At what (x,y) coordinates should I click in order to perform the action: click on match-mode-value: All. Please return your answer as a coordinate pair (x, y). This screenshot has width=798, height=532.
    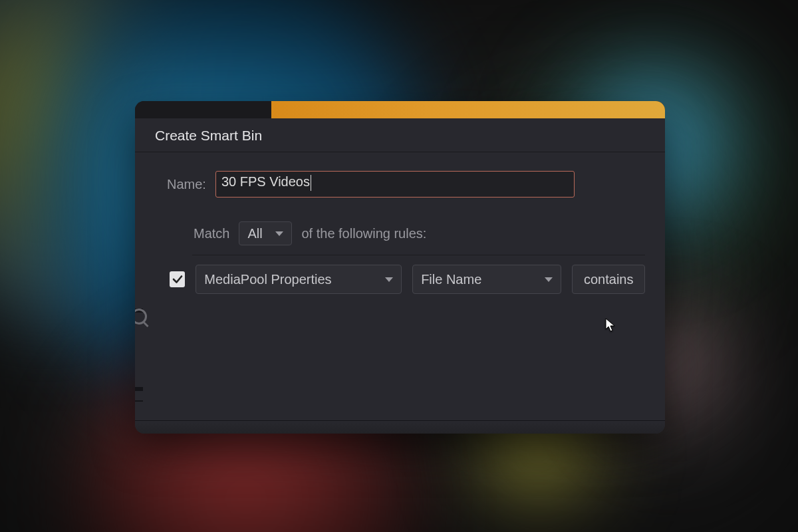
    Looking at the image, I should click on (255, 234).